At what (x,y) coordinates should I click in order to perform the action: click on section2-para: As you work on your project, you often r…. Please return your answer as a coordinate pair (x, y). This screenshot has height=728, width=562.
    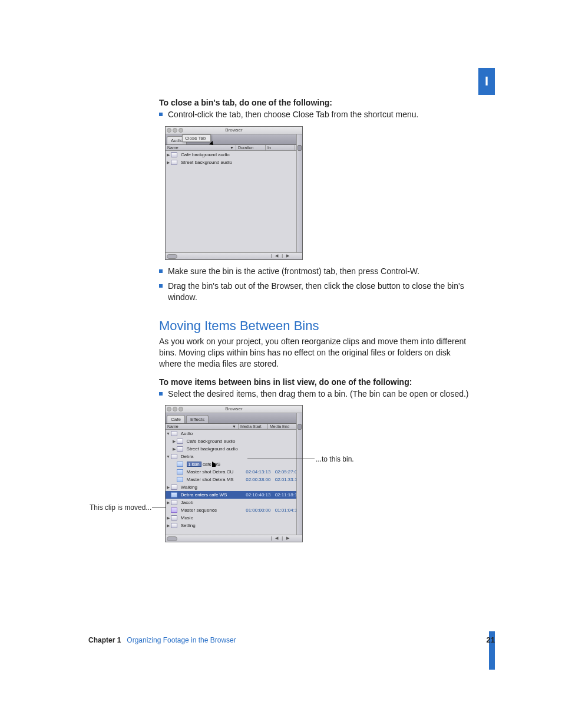
    Looking at the image, I should click on (315, 353).